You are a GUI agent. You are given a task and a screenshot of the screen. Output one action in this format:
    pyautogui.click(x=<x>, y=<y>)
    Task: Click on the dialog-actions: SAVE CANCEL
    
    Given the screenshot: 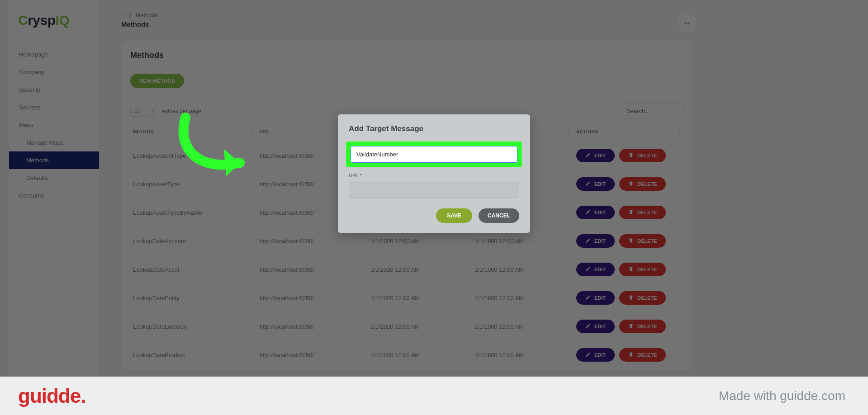 What is the action you would take?
    pyautogui.click(x=434, y=216)
    